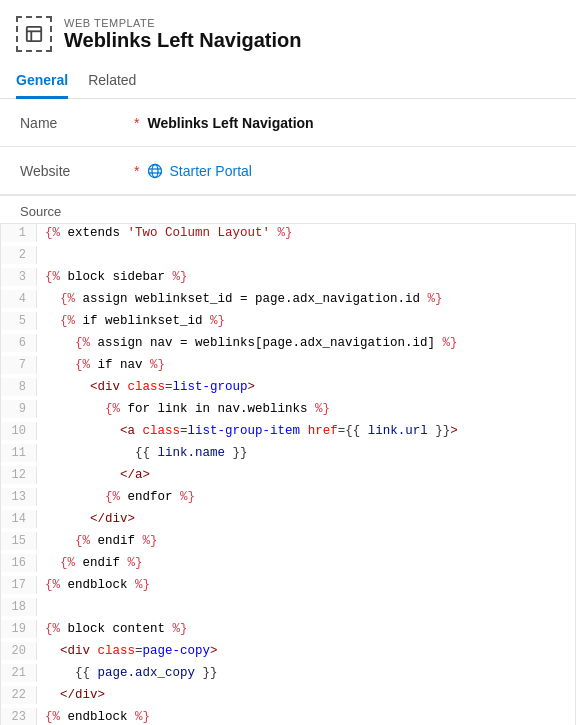 This screenshot has height=725, width=576. I want to click on website-link: Starter Portal, so click(199, 171).